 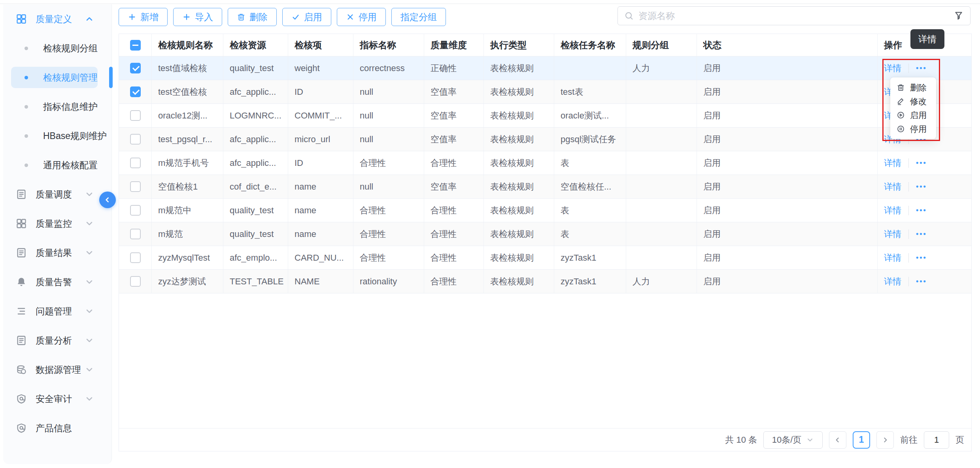 I want to click on table-row: 空值检核1cof_dict_e...namenull空值率表检核规则空值检核任.…, so click(x=545, y=187).